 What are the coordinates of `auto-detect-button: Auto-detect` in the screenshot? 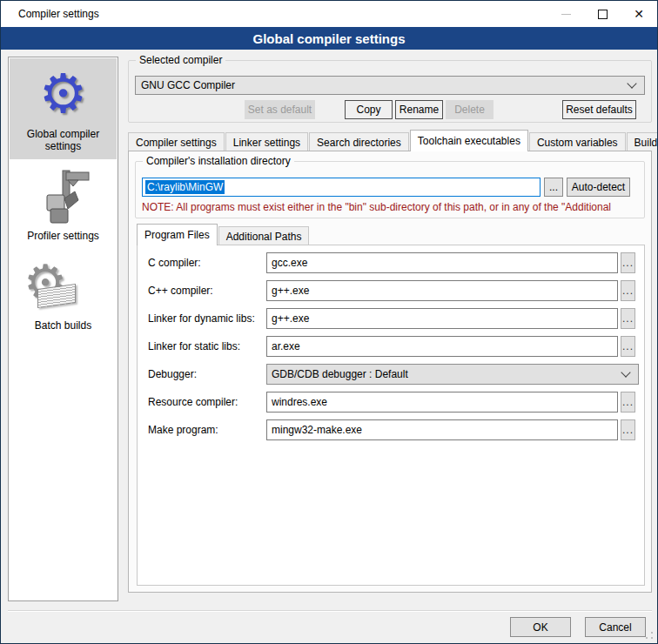 It's located at (599, 187).